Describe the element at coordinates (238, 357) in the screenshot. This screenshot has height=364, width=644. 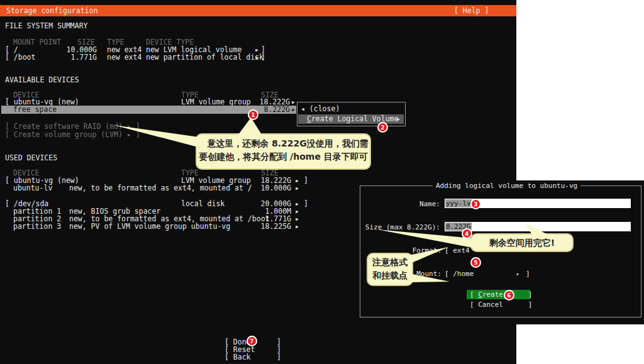
I see `back-button: [ Back` at that location.